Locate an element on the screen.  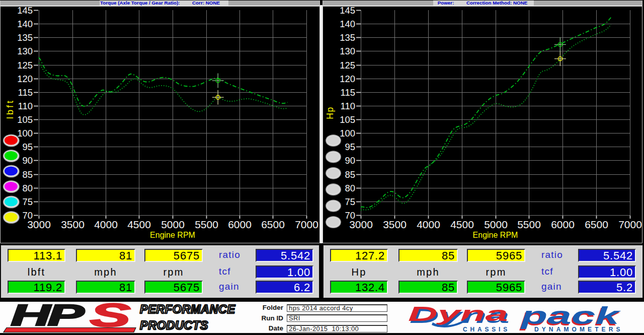
svg-text: lbft is located at coordinates (10, 109).